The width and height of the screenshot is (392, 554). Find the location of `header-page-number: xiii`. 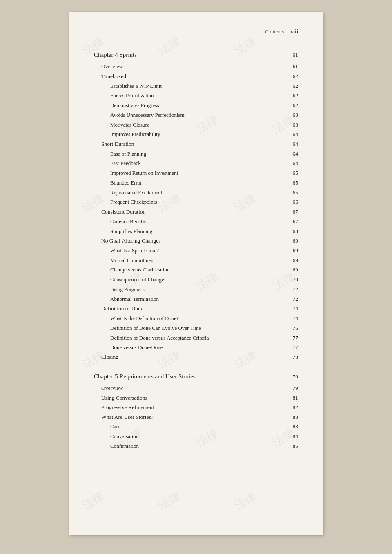

header-page-number: xiii is located at coordinates (294, 32).